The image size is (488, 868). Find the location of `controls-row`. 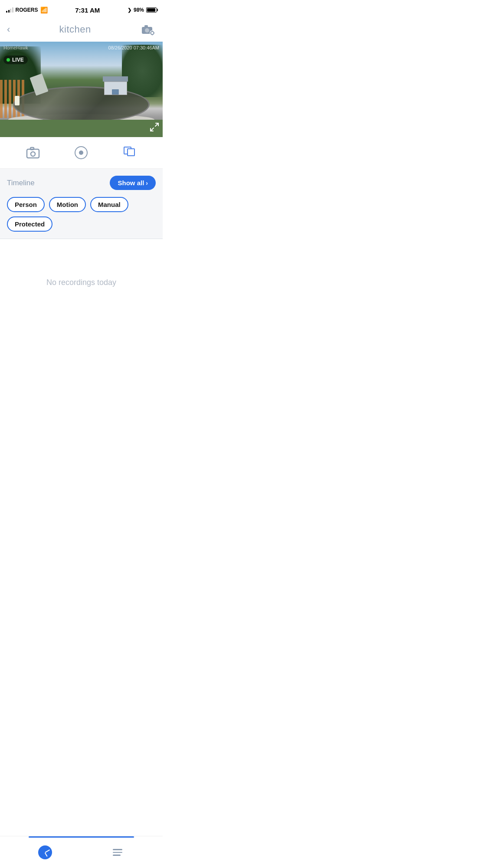

controls-row is located at coordinates (82, 153).